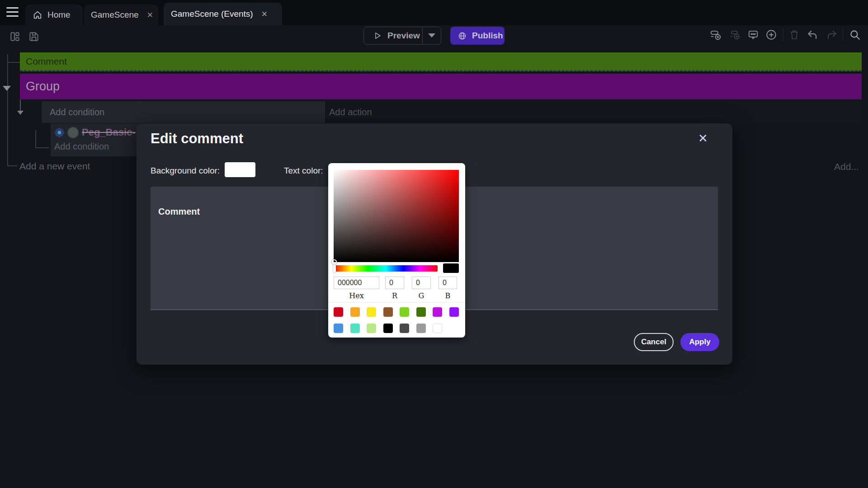  I want to click on preview-label: Preview, so click(404, 36).